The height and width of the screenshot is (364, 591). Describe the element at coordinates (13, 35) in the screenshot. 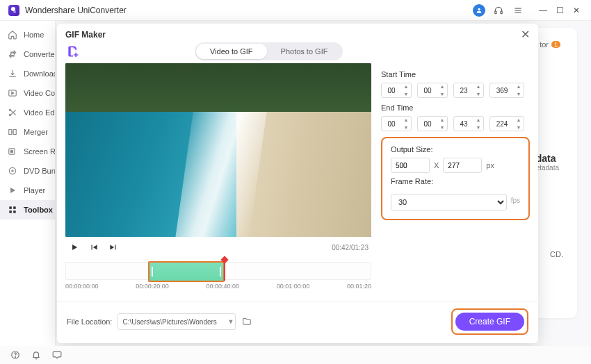

I see `home-icon` at that location.